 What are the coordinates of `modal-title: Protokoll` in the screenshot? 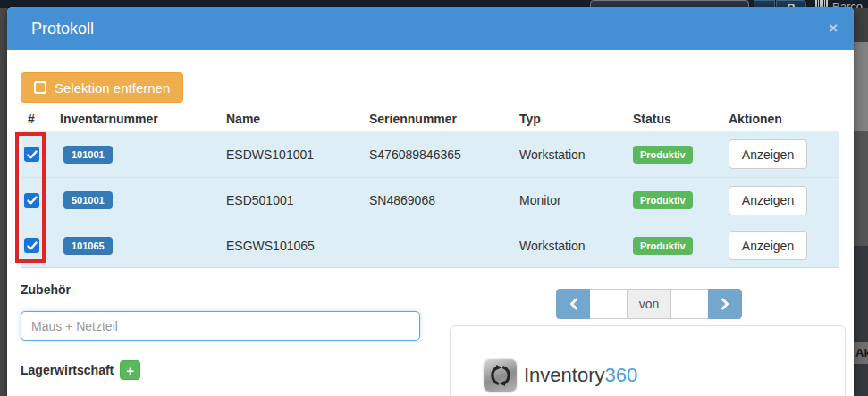 It's located at (63, 29).